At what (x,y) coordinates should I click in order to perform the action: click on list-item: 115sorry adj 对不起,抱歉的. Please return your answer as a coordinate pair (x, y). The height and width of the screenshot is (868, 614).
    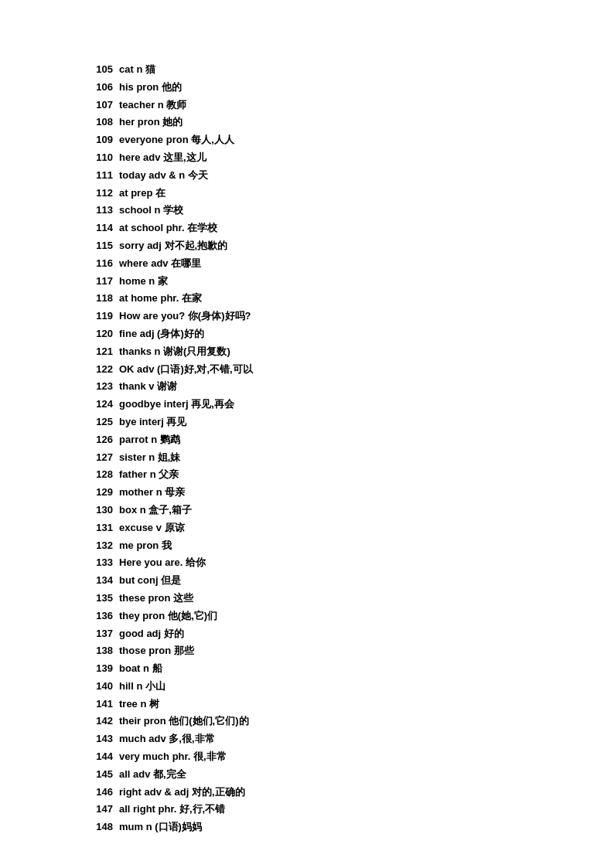
    Looking at the image, I should click on (350, 246).